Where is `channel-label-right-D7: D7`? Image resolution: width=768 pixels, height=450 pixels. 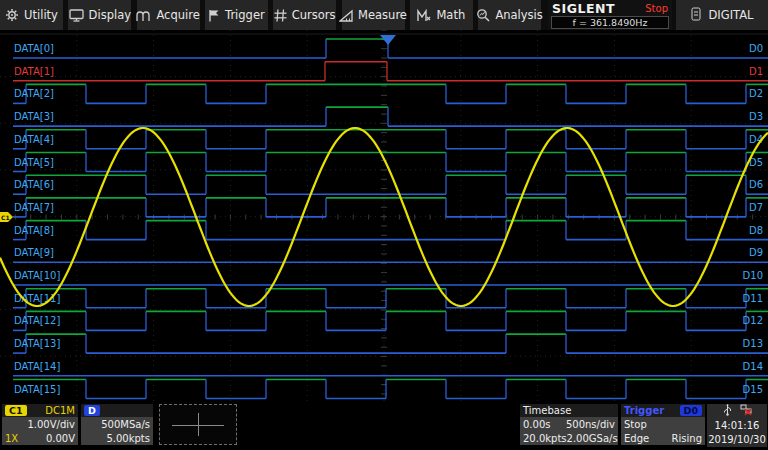
channel-label-right-D7: D7 is located at coordinates (756, 208).